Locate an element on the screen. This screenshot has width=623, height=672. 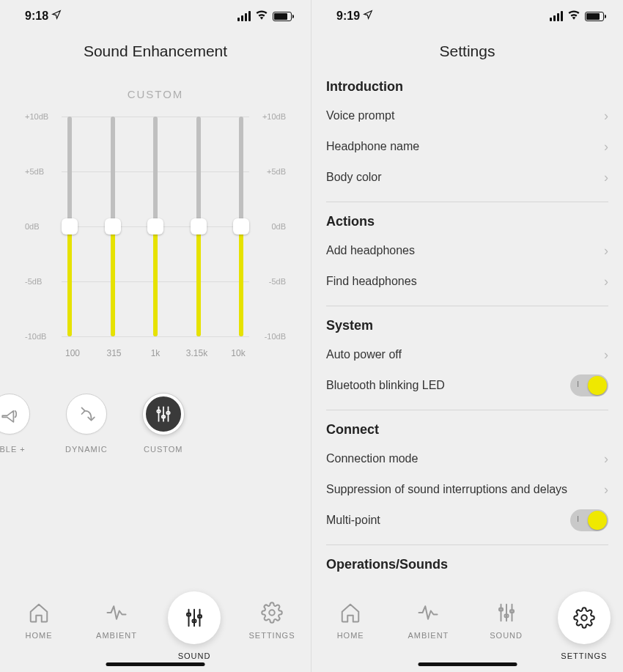
section-title: Introduction is located at coordinates (468, 86).